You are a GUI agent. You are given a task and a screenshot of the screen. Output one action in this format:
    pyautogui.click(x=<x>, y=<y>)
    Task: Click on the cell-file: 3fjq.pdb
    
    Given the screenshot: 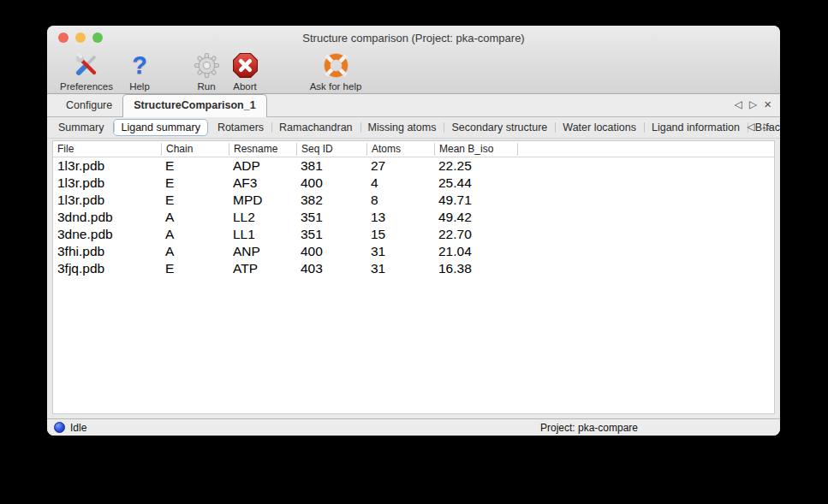 What is the action you would take?
    pyautogui.click(x=107, y=269)
    